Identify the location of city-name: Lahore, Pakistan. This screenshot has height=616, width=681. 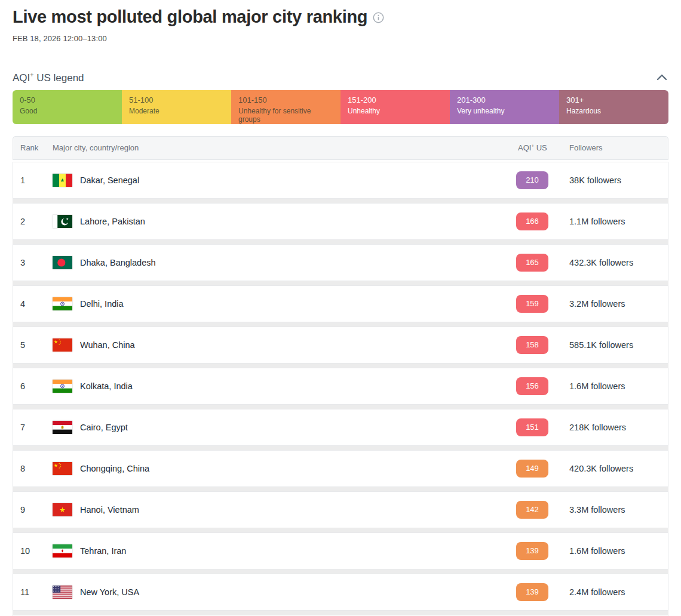
(112, 221).